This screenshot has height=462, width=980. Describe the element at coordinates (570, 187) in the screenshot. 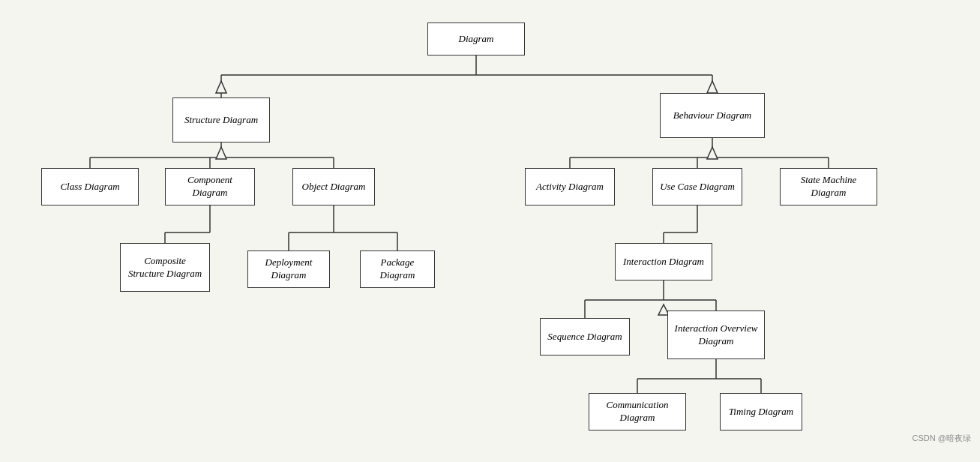

I see `activity-diagram-node: Activity Diagram` at that location.